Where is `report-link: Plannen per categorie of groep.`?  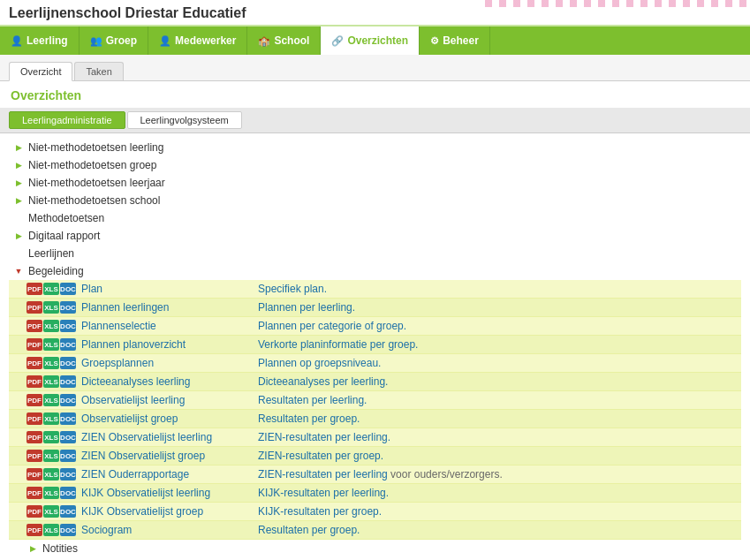 report-link: Plannen per categorie of groep. is located at coordinates (332, 326).